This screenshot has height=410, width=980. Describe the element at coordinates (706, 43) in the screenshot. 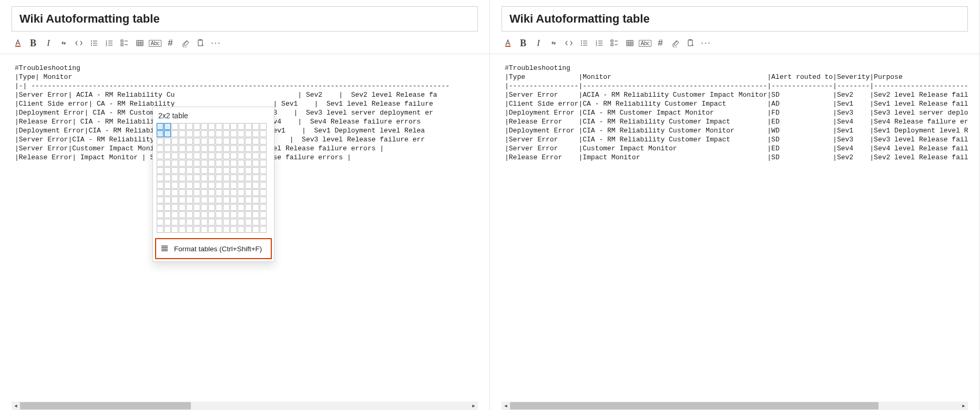

I see `more-button: ···` at that location.